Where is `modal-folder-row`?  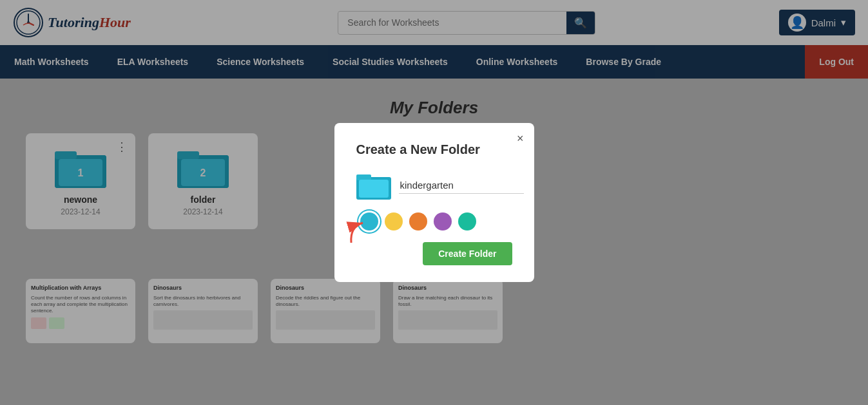 modal-folder-row is located at coordinates (434, 185).